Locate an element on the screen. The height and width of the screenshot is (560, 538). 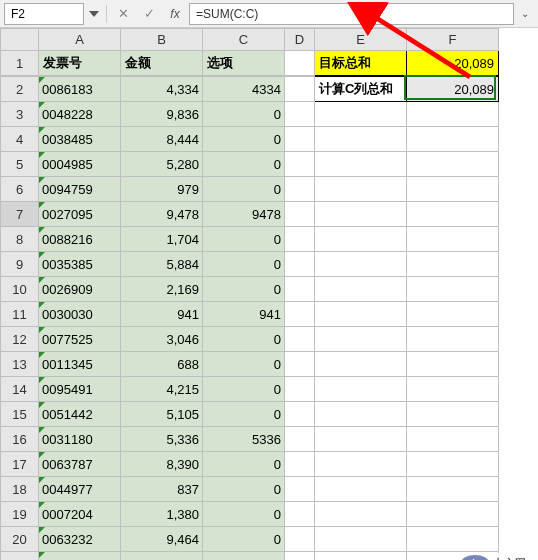
table-cell: 1,380 is located at coordinates (162, 514).